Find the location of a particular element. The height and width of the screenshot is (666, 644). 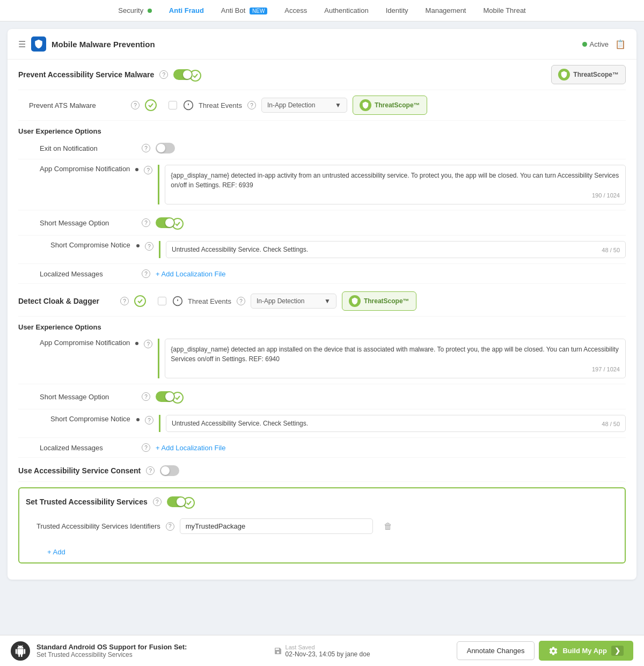

exit-on-notification-toggle is located at coordinates (165, 148).